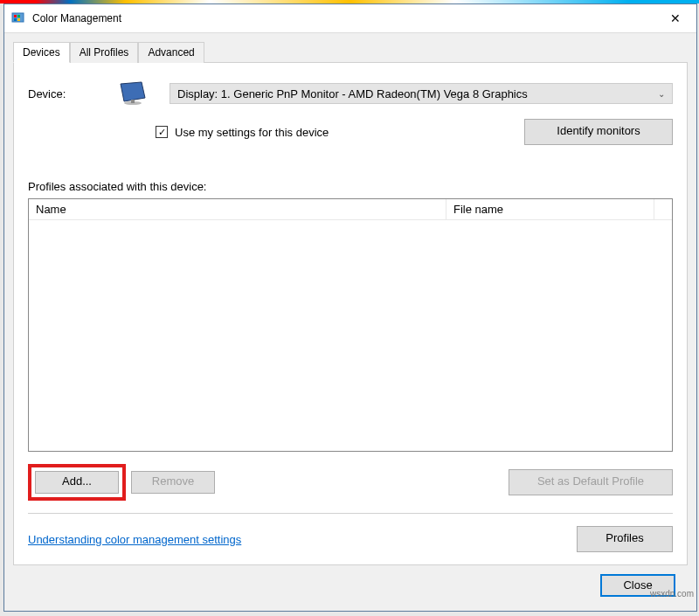 This screenshot has width=699, height=616. I want to click on column-filename: File name, so click(550, 210).